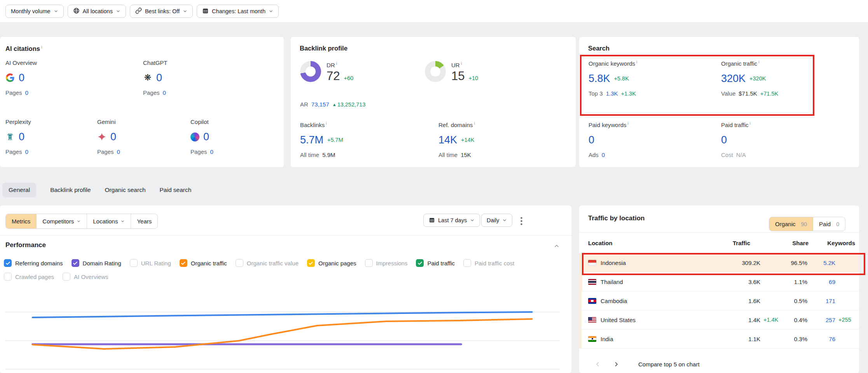  Describe the element at coordinates (719, 263) in the screenshot. I see `table-row-indonesia: Indonesia 309.2K 96.5% 5.2K` at that location.